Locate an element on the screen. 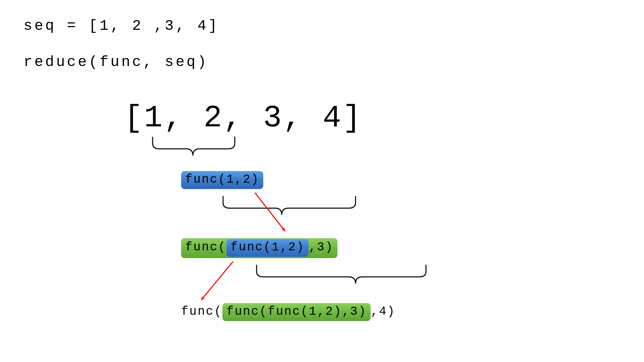  step2-expression: func(func(1,2),3) is located at coordinates (259, 248).